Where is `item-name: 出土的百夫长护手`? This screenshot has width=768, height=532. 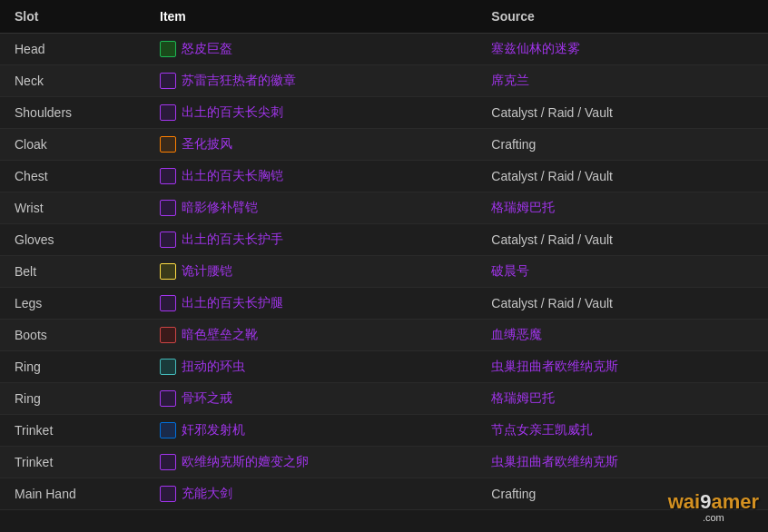 item-name: 出土的百夫长护手 is located at coordinates (232, 240).